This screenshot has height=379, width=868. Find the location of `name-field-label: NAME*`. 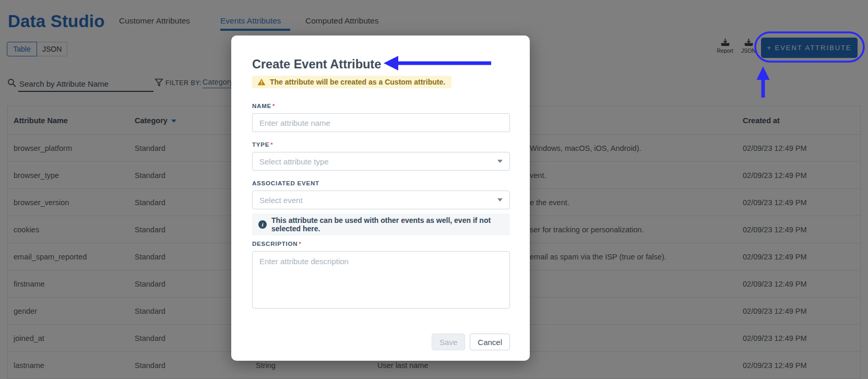

name-field-label: NAME* is located at coordinates (381, 106).